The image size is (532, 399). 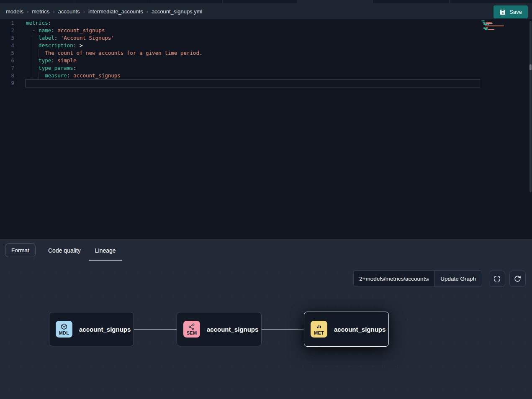 I want to click on code-text: label: 'Account Signups', so click(x=70, y=38).